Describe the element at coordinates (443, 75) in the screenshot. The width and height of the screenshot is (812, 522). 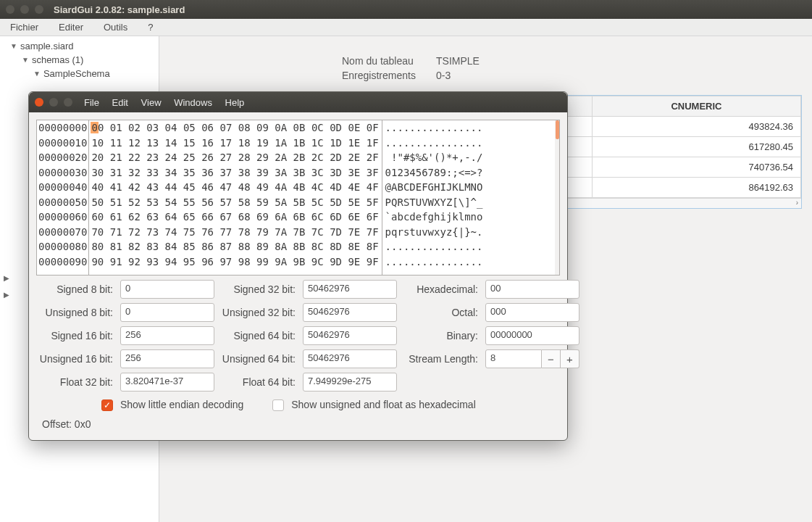
I see `meta-rows-value: 0-3` at that location.